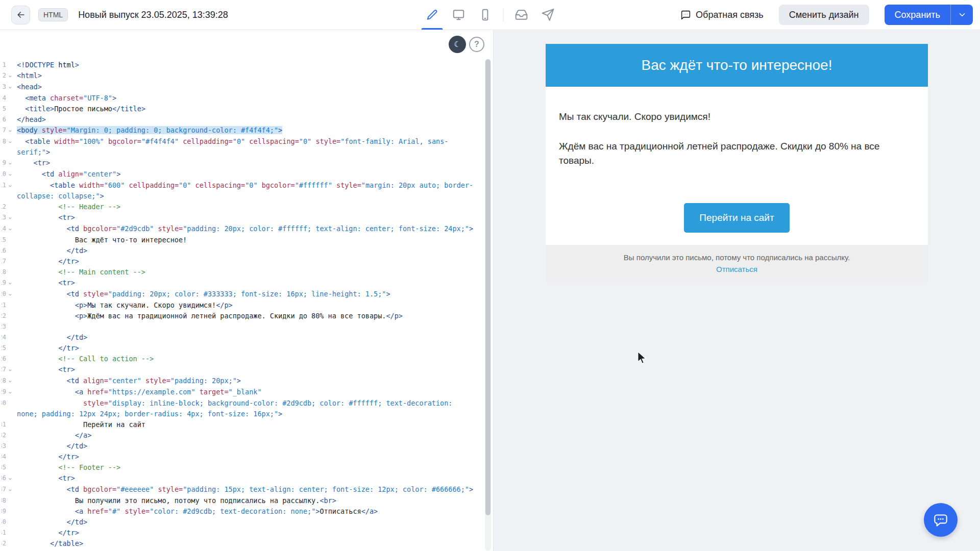  What do you see at coordinates (20, 15) in the screenshot?
I see `back-button` at bounding box center [20, 15].